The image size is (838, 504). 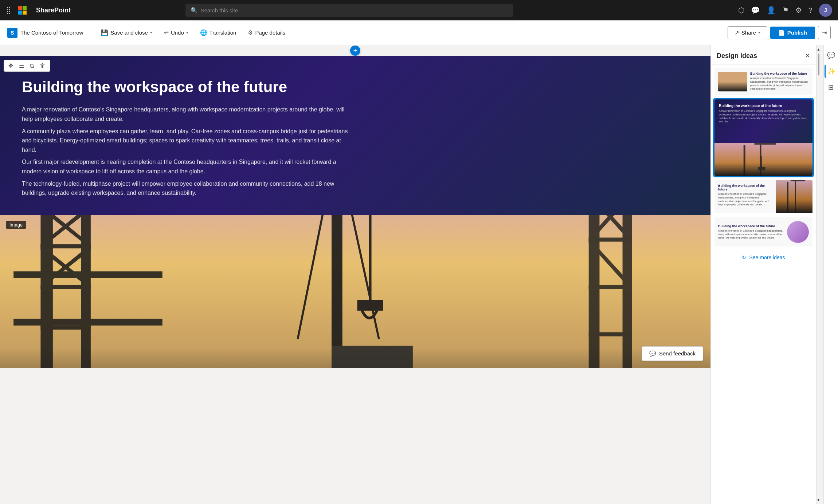 What do you see at coordinates (151, 33) in the screenshot?
I see `save-dropdown-arrow: ▾` at bounding box center [151, 33].